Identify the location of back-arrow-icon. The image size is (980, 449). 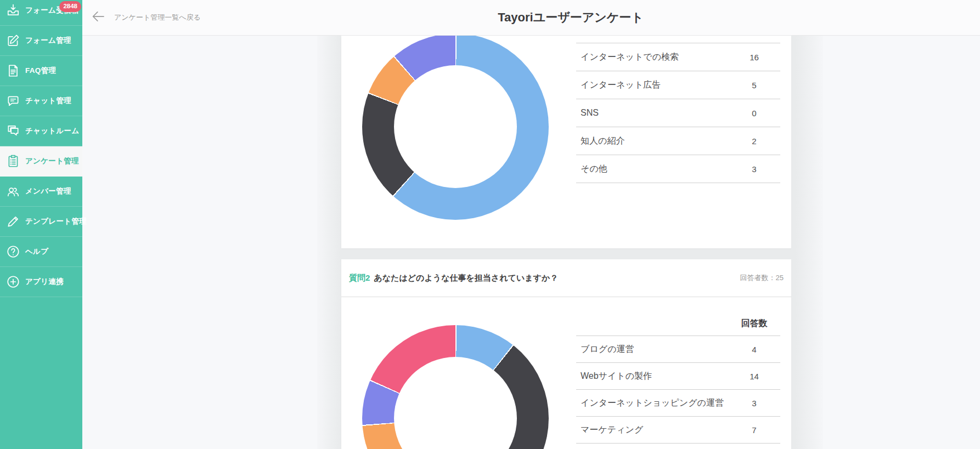
(98, 18).